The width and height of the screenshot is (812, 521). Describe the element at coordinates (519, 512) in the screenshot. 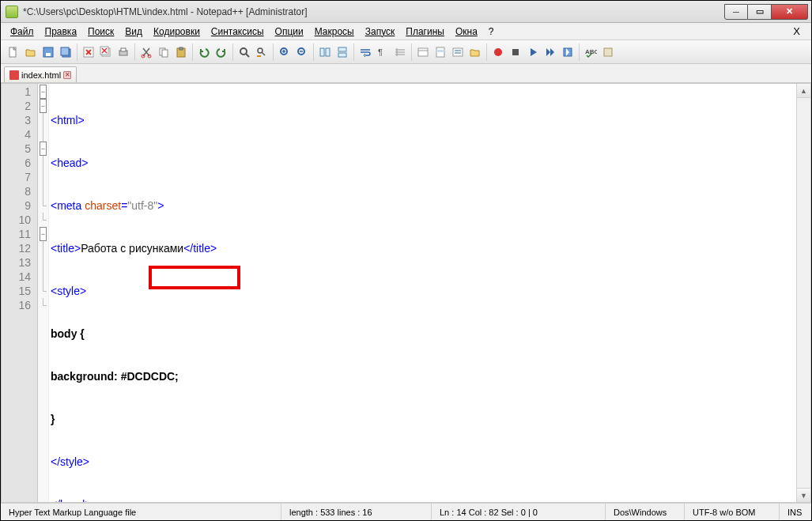

I see `status-position: Ln : 14 Col : 82 Sel : 0 | 0` at that location.